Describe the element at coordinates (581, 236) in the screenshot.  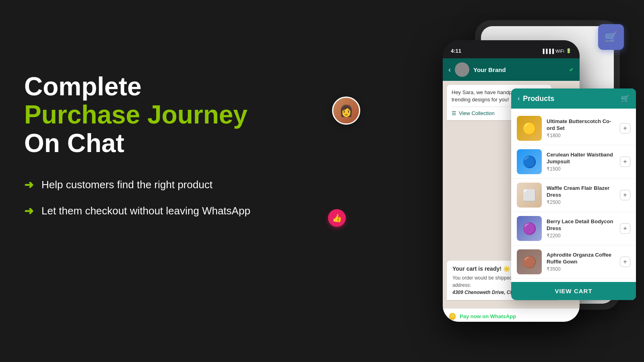
I see `product-price-4: ₹2200` at that location.